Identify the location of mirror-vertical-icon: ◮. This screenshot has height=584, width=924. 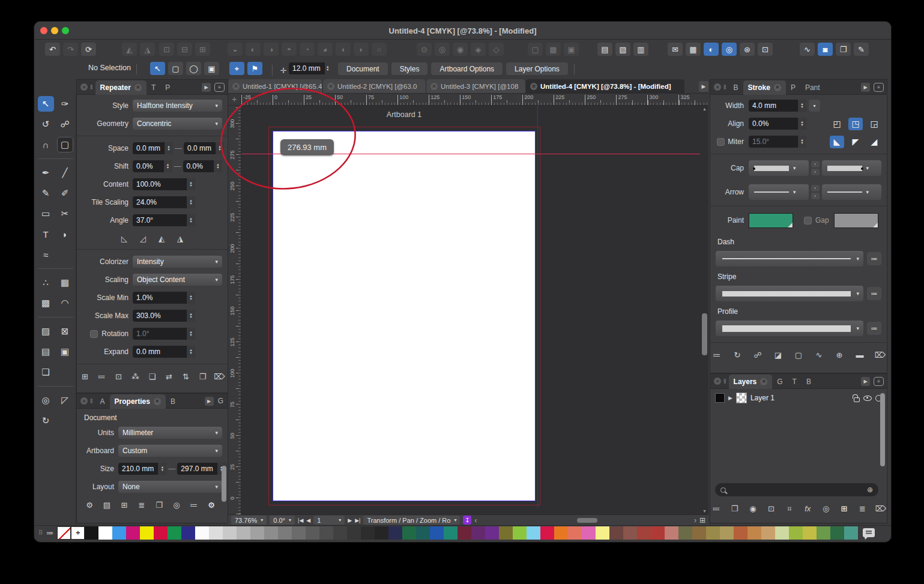
(180, 238).